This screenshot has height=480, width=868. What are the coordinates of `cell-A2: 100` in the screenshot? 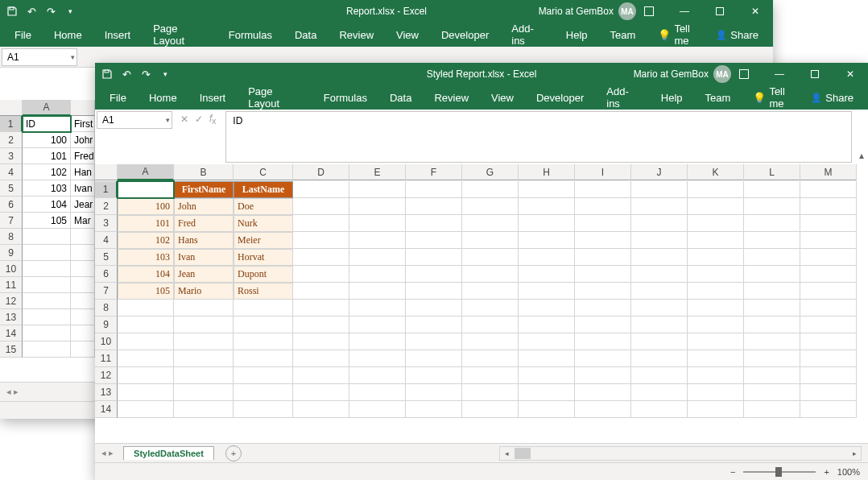 It's located at (47, 140).